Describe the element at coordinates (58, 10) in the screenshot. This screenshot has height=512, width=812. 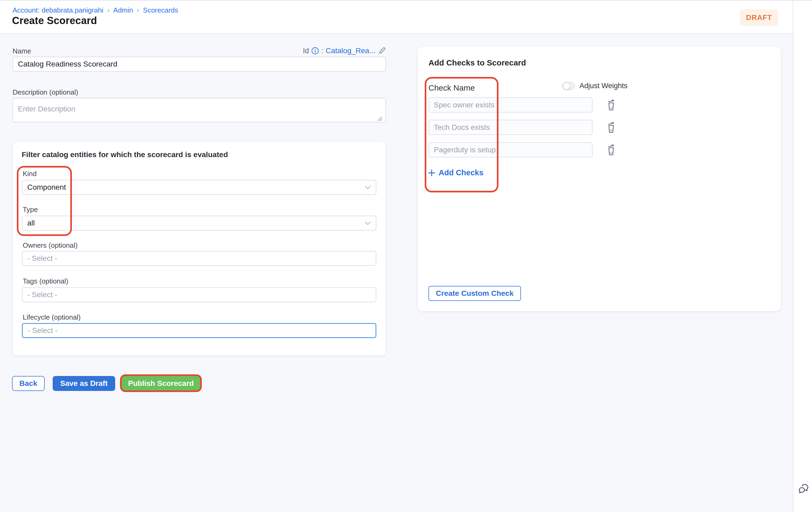
I see `breadcrumb-account-link: Account: debabrata.panigrahi` at that location.